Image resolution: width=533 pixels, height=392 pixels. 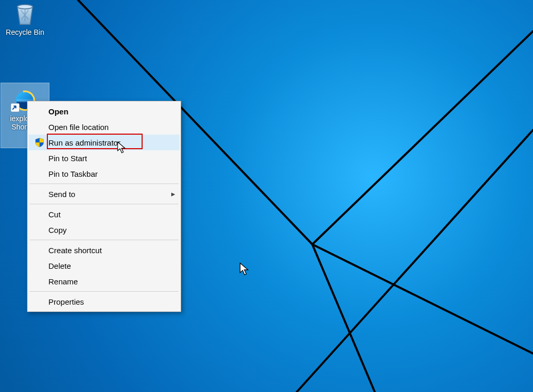 What do you see at coordinates (171, 194) in the screenshot?
I see `submenu-arrow-icon: ▸` at bounding box center [171, 194].